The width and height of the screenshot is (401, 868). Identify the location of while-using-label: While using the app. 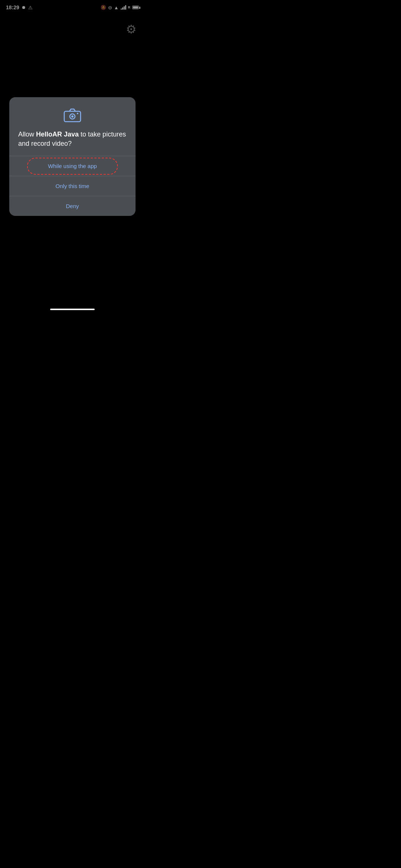
(72, 166).